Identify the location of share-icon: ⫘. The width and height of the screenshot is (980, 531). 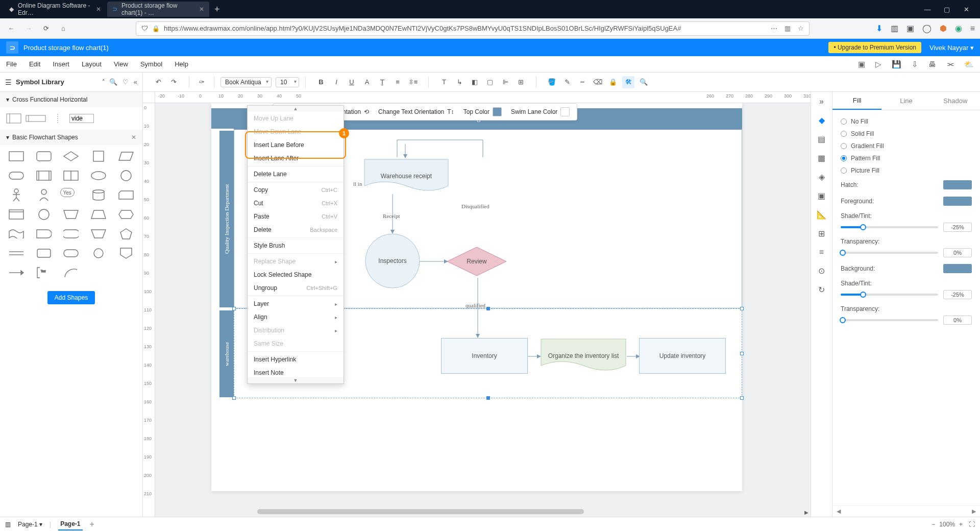
(950, 64).